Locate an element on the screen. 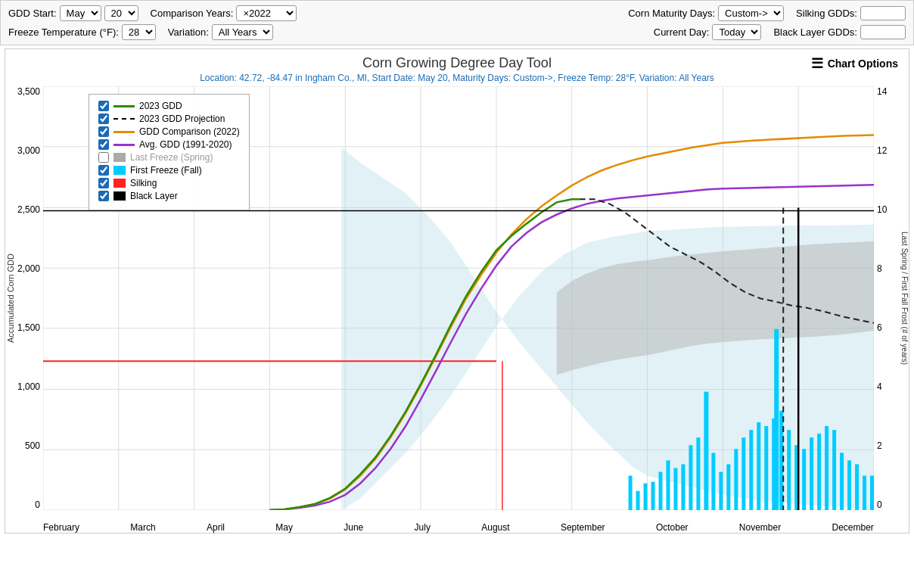 The image size is (914, 588). legend-line-gdd2023proj is located at coordinates (124, 119).